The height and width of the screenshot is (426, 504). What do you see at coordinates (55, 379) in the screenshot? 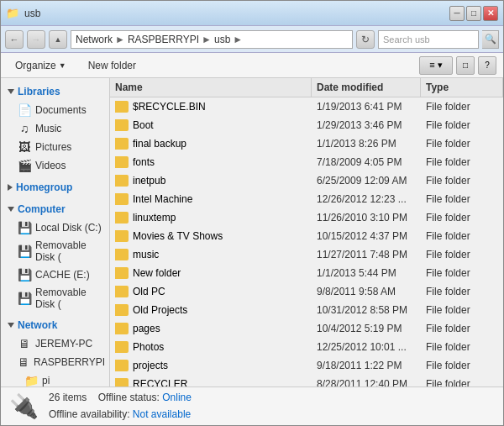
I see `sidebar-item-pi: 📁 pi` at bounding box center [55, 379].